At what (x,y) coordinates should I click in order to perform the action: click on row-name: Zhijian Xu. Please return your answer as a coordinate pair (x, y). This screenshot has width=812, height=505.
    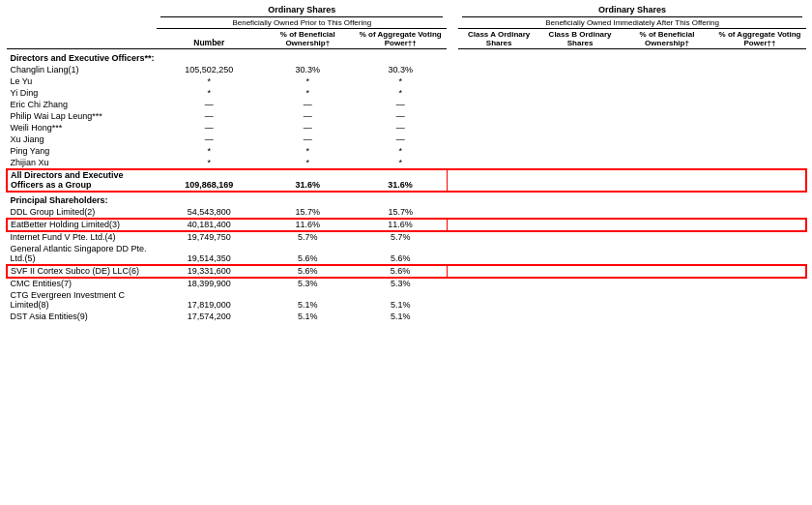
    Looking at the image, I should click on (82, 163).